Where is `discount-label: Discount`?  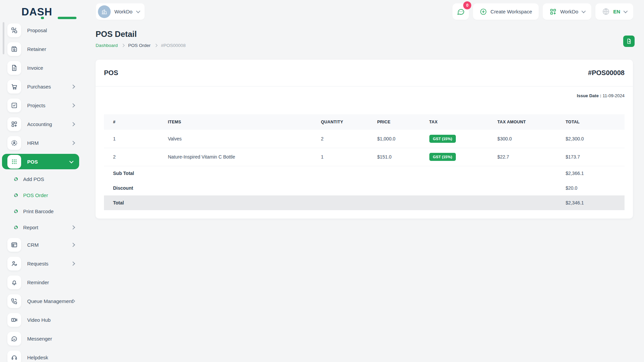
discount-label: Discount is located at coordinates (333, 188).